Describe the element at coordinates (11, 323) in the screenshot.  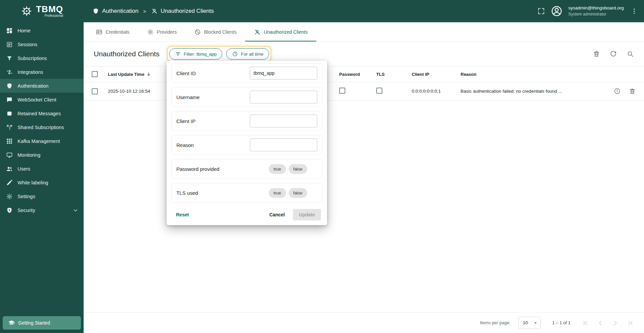
I see `school-icon` at that location.